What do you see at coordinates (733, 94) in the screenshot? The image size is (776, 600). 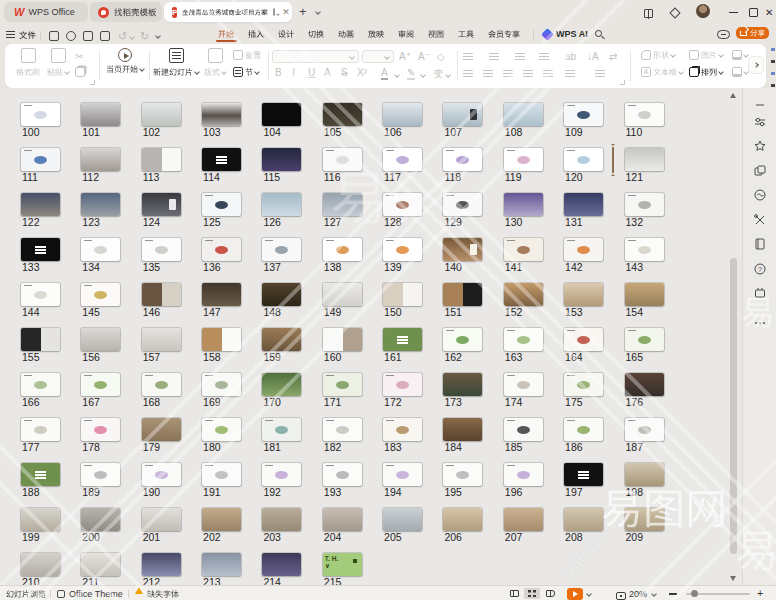 I see `scrollbar-up-arrow` at bounding box center [733, 94].